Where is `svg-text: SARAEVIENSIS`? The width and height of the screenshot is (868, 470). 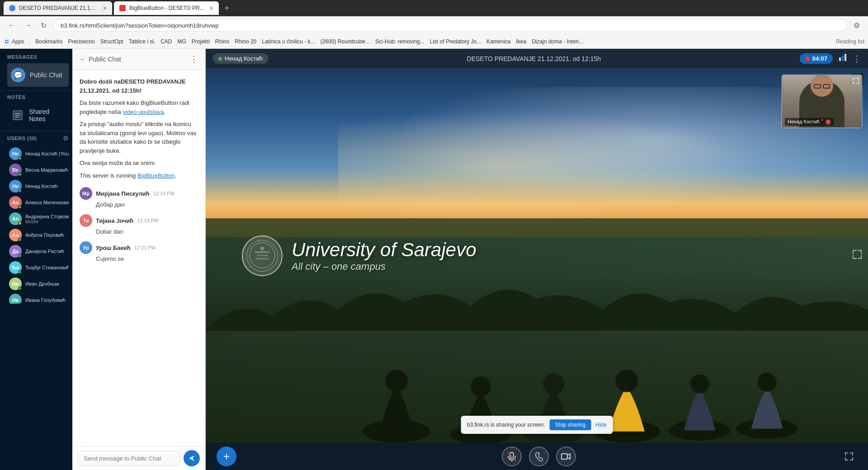 svg-text: SARAEVIENSIS is located at coordinates (262, 258).